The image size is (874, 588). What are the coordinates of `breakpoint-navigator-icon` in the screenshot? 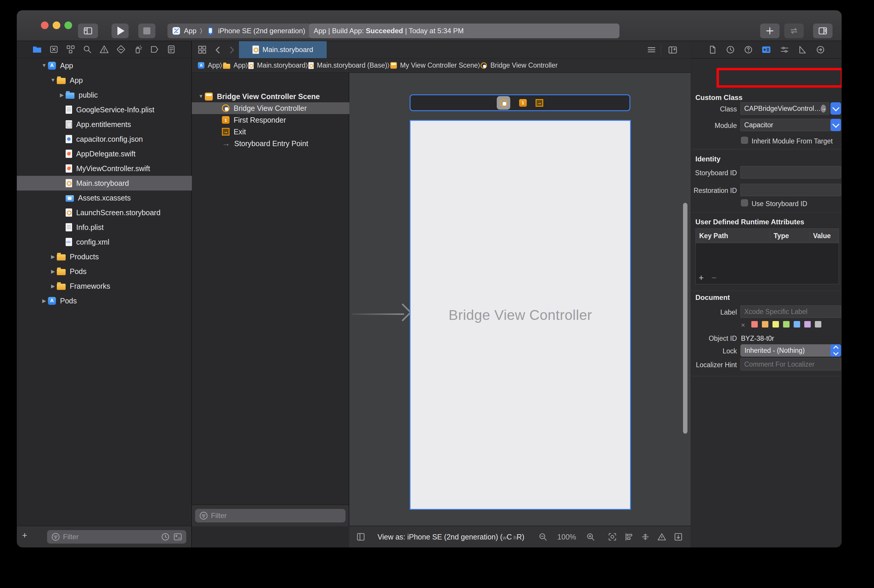 It's located at (155, 50).